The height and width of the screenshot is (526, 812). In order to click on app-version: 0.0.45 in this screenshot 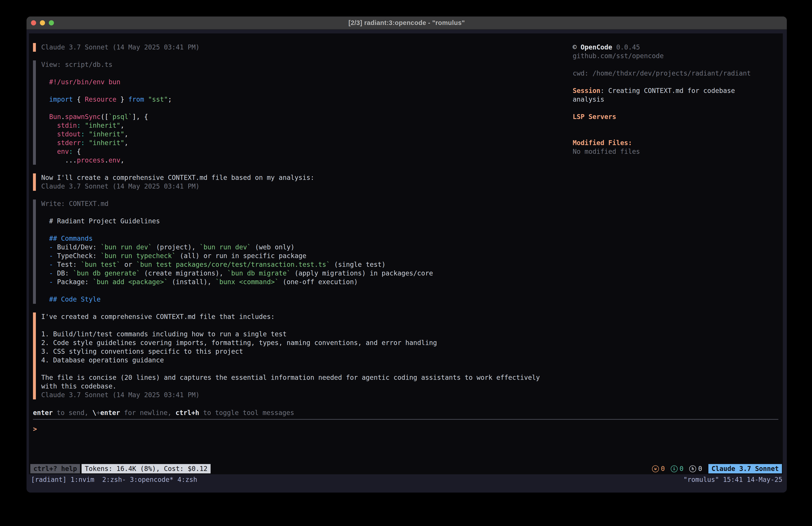, I will do `click(628, 47)`.